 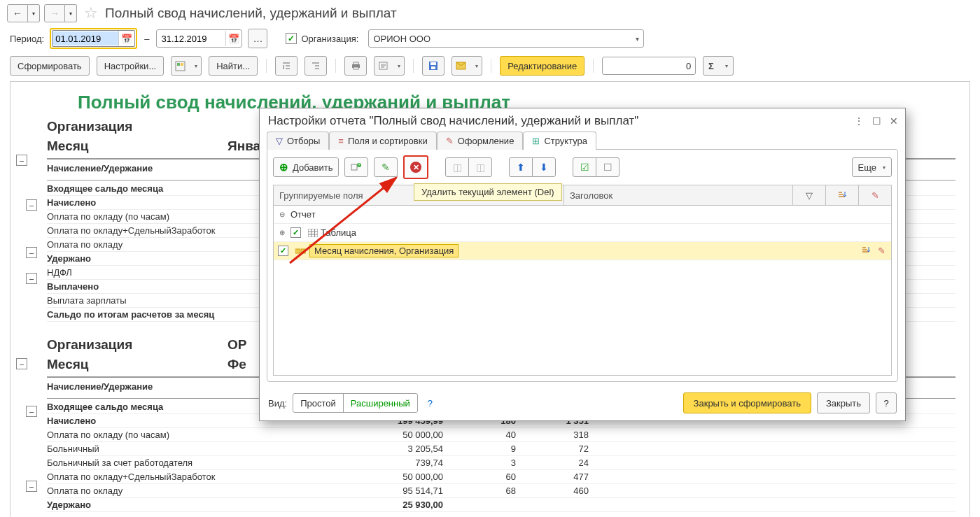 What do you see at coordinates (542, 66) in the screenshot?
I see `edit-button: Редактирование` at bounding box center [542, 66].